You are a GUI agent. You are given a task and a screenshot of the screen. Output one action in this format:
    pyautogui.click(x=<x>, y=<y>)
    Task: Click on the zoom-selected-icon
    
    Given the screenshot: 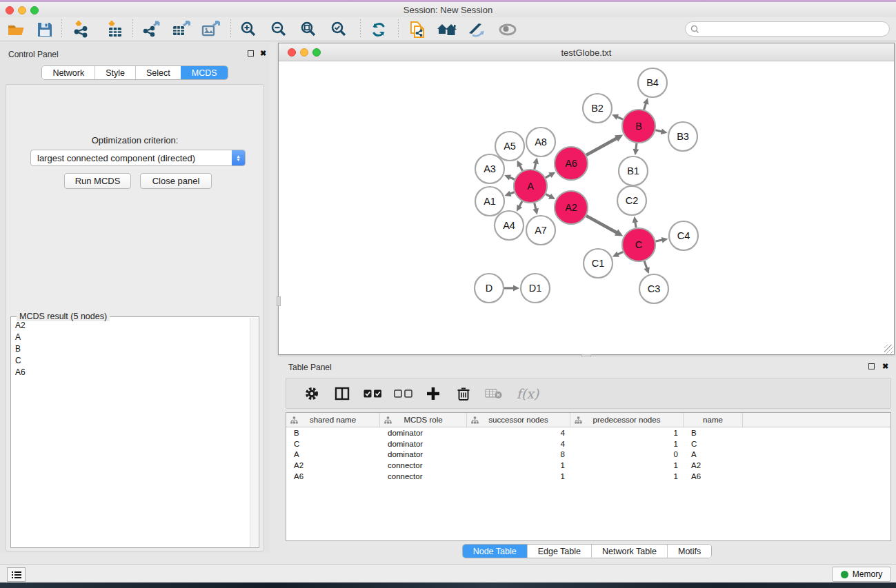 What is the action you would take?
    pyautogui.click(x=339, y=30)
    